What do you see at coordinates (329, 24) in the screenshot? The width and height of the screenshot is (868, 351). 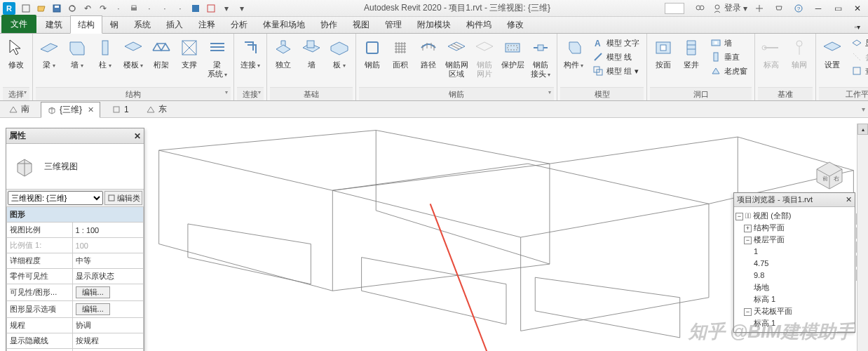 I see `tab-collab: 协作` at bounding box center [329, 24].